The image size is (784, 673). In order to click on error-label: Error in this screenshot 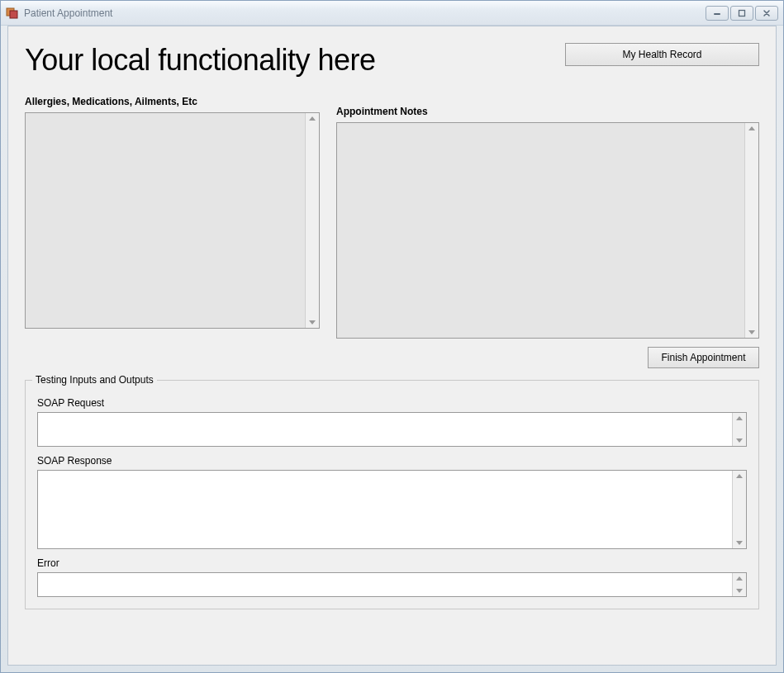, I will do `click(392, 563)`.